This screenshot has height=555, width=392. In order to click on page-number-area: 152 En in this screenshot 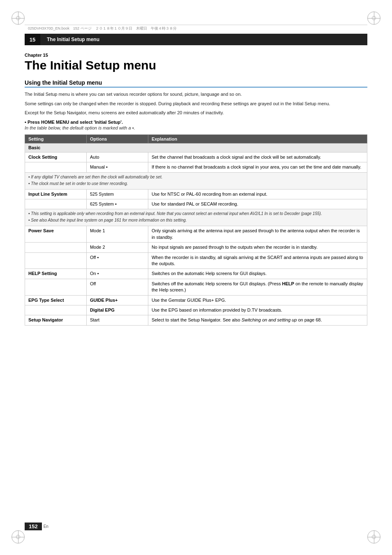, I will do `click(37, 526)`.